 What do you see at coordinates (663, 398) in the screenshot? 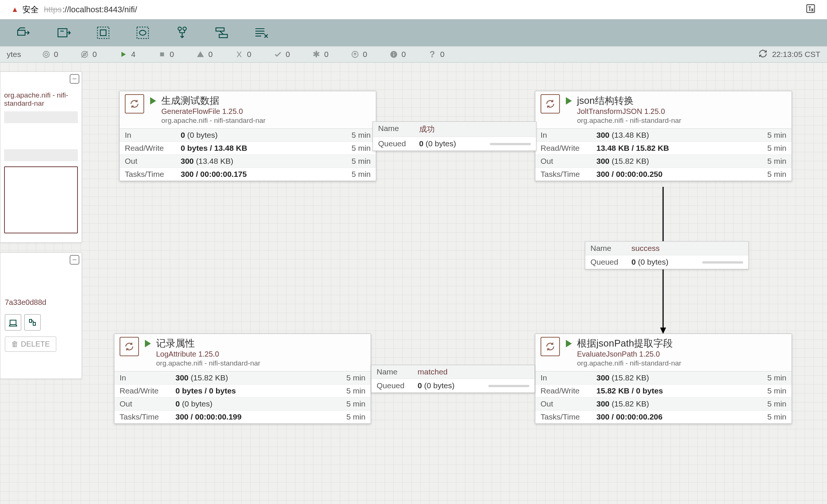
I see `processor-stats: In300 (15.82 KB)5 minRead/Write15.82 KB …` at bounding box center [663, 398].